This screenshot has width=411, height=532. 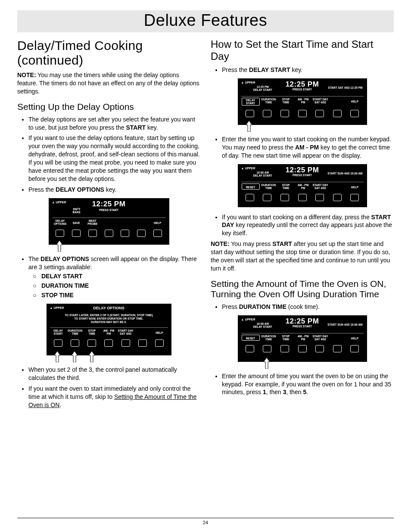 I want to click on btn-label: DELAYSTART, so click(x=59, y=332).